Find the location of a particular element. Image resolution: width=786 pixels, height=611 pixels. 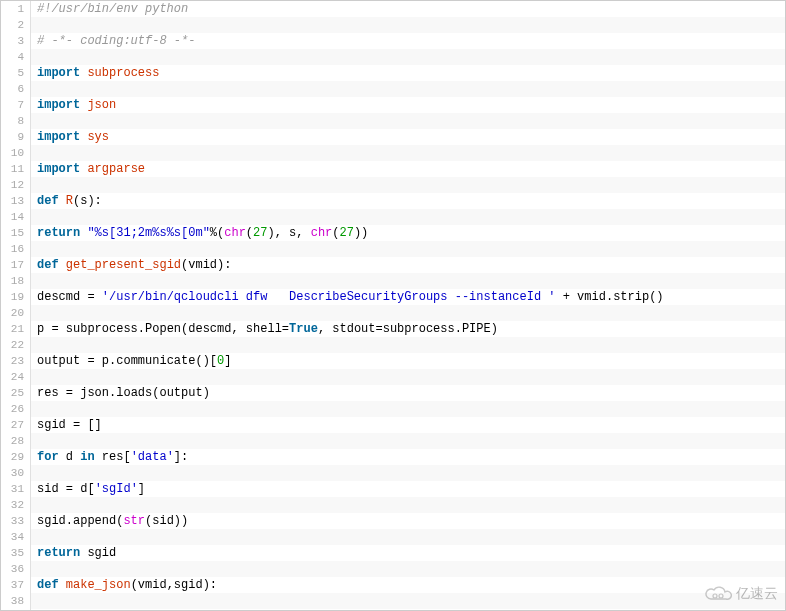

line-number-gutter: 1234567891011121314151617181920212223242… is located at coordinates (16, 306).